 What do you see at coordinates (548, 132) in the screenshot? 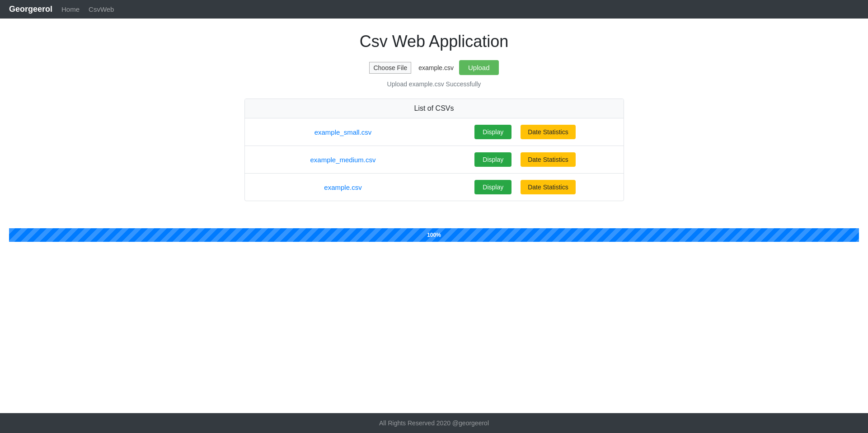
I see `date-stats-button-1: Date Statistics` at bounding box center [548, 132].